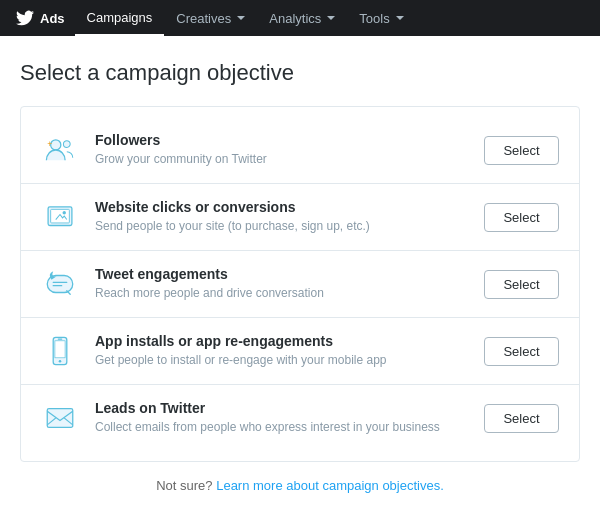  What do you see at coordinates (25, 18) in the screenshot?
I see `twitter-icon` at bounding box center [25, 18].